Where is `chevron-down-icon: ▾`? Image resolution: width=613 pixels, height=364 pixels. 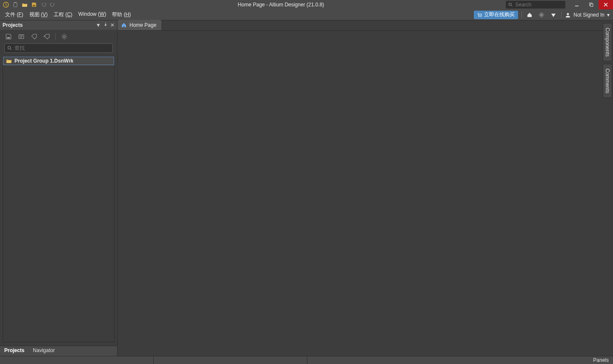 chevron-down-icon: ▾ is located at coordinates (608, 15).